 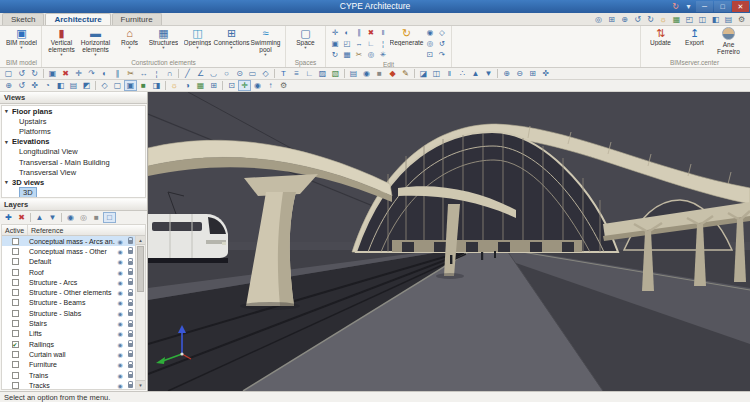 I want to click on hatch-icon: ▨, so click(x=322, y=74).